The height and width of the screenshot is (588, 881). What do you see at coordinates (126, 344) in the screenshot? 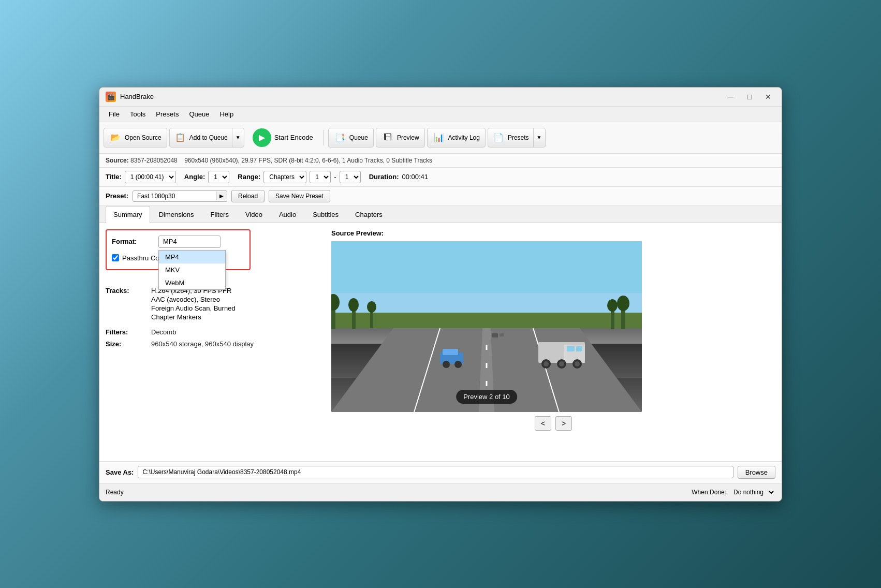
I see `size-label: Size:` at bounding box center [126, 344].